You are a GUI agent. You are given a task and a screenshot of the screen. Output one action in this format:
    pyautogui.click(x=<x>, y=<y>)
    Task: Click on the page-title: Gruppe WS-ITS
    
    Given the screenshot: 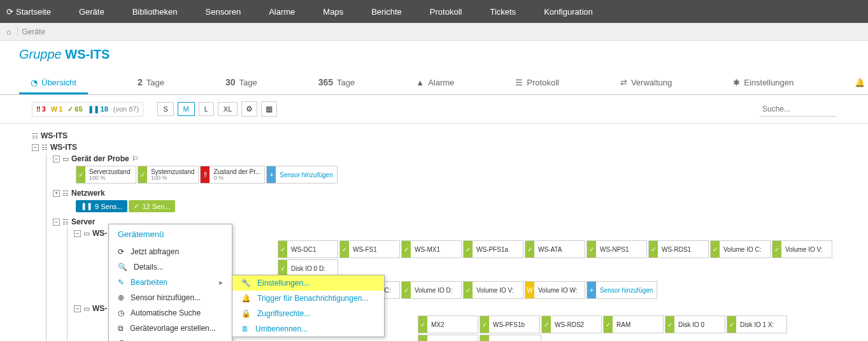 What is the action you would take?
    pyautogui.click(x=434, y=55)
    